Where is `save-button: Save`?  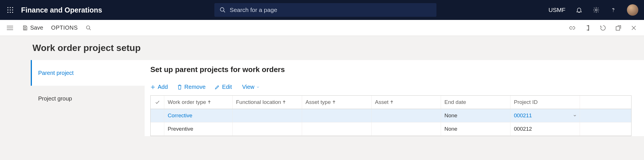 save-button: Save is located at coordinates (33, 28).